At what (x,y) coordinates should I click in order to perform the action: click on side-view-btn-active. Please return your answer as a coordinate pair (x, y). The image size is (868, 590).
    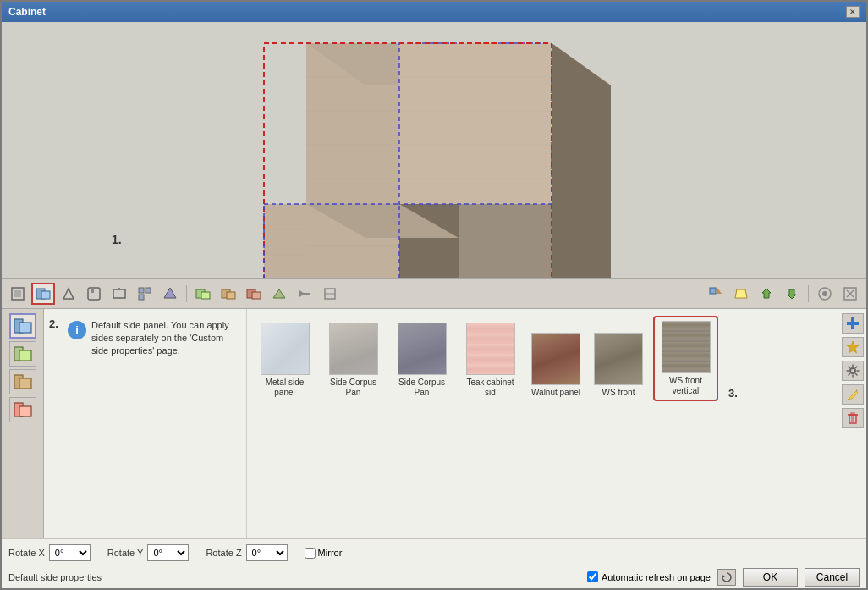
    Looking at the image, I should click on (23, 326).